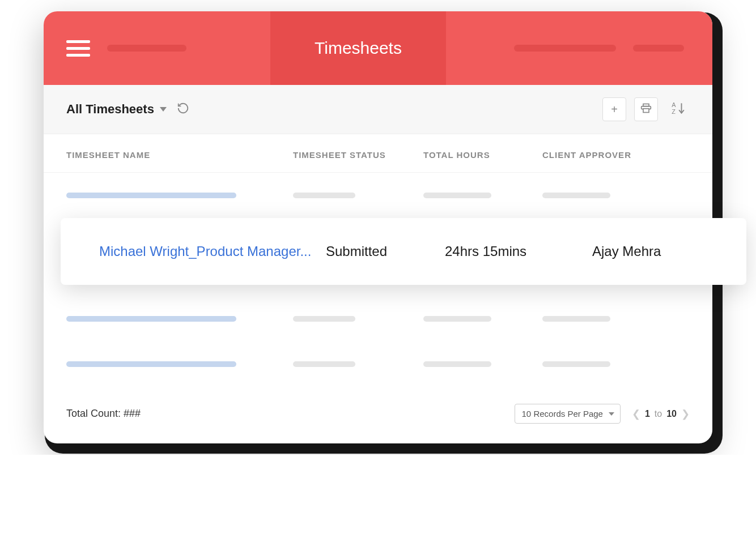 The width and height of the screenshot is (756, 538). I want to click on page-title: Timesheets, so click(358, 48).